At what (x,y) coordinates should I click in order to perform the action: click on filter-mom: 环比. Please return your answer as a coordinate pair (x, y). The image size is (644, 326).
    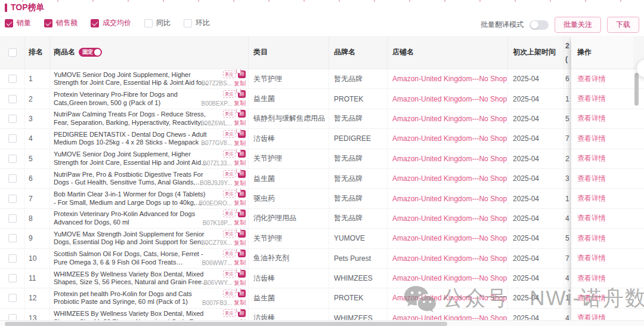
    Looking at the image, I should click on (197, 23).